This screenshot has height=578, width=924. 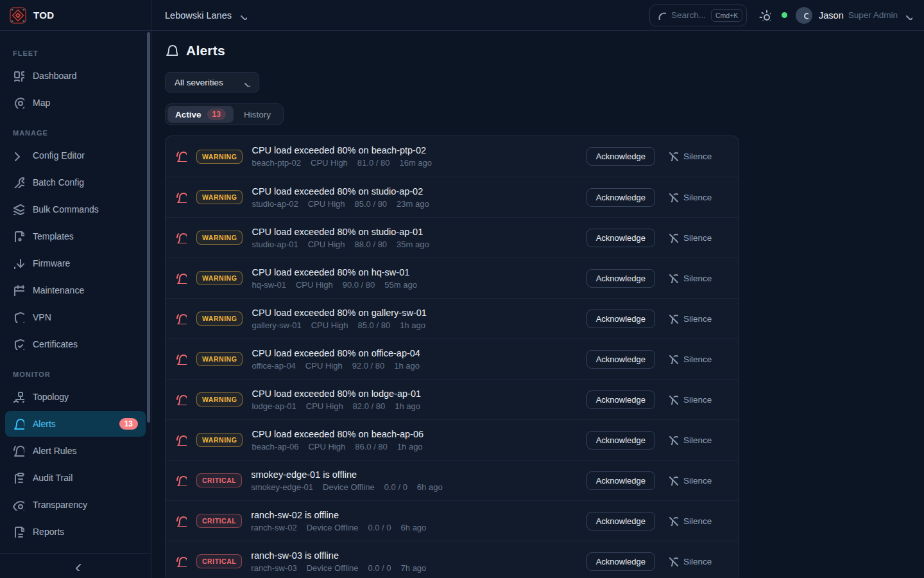 What do you see at coordinates (189, 114) in the screenshot?
I see `tab-active-label: Active` at bounding box center [189, 114].